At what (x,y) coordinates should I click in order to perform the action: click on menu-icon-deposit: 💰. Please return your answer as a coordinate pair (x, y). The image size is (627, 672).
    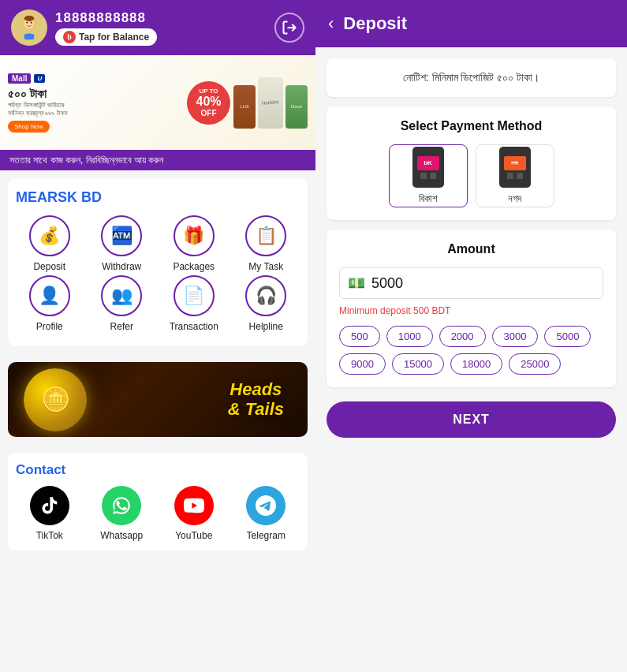
    Looking at the image, I should click on (50, 236).